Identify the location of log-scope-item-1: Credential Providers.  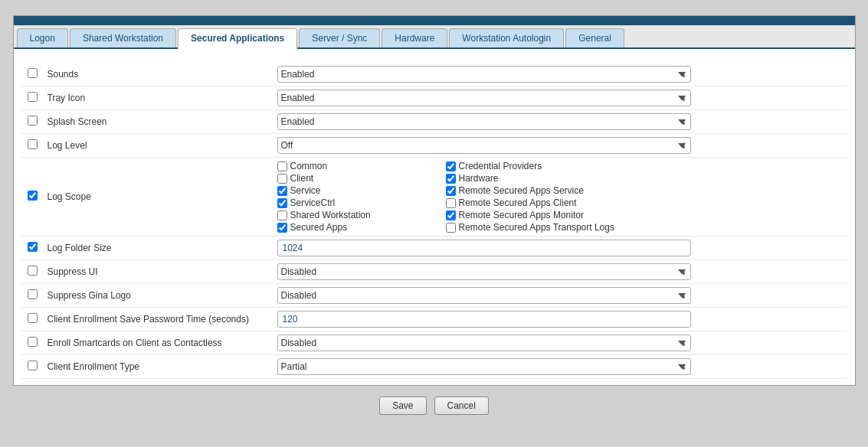
(561, 166).